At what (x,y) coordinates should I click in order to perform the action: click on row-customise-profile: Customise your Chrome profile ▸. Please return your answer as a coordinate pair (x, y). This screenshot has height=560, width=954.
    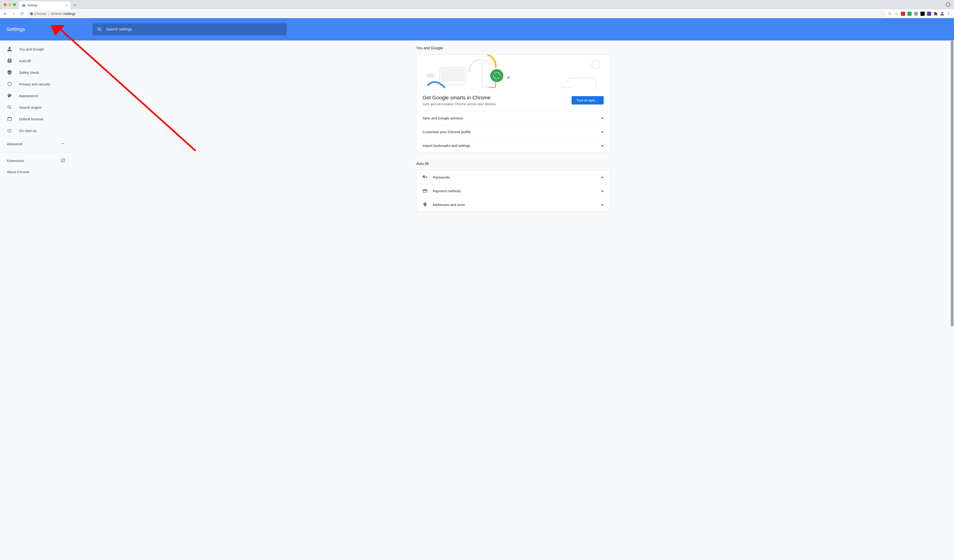
    Looking at the image, I should click on (513, 132).